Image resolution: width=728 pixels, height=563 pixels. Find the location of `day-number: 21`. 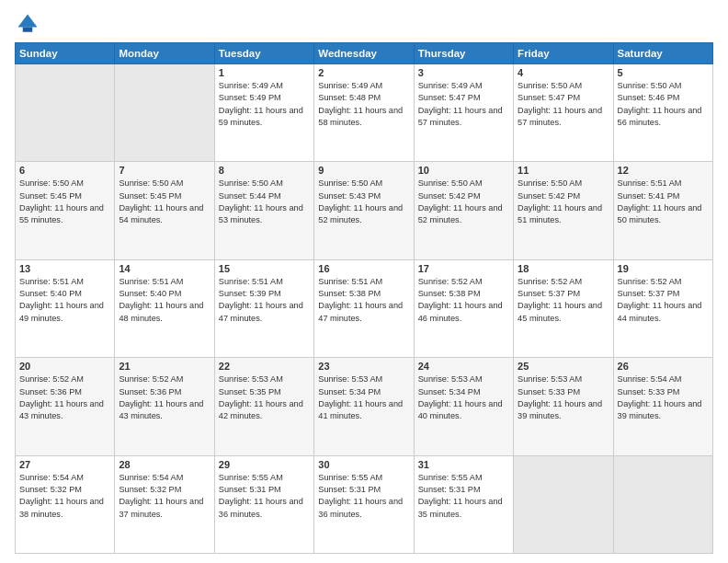

day-number: 21 is located at coordinates (164, 366).